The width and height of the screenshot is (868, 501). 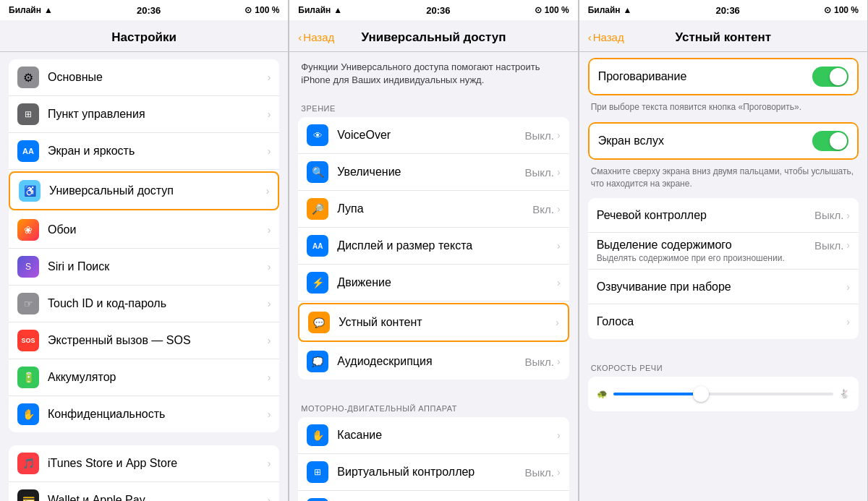 I want to click on accessibility-group-motor: ✋ Касание › ⊞ Виртуальный контроллер Вык…, so click(x=433, y=459).